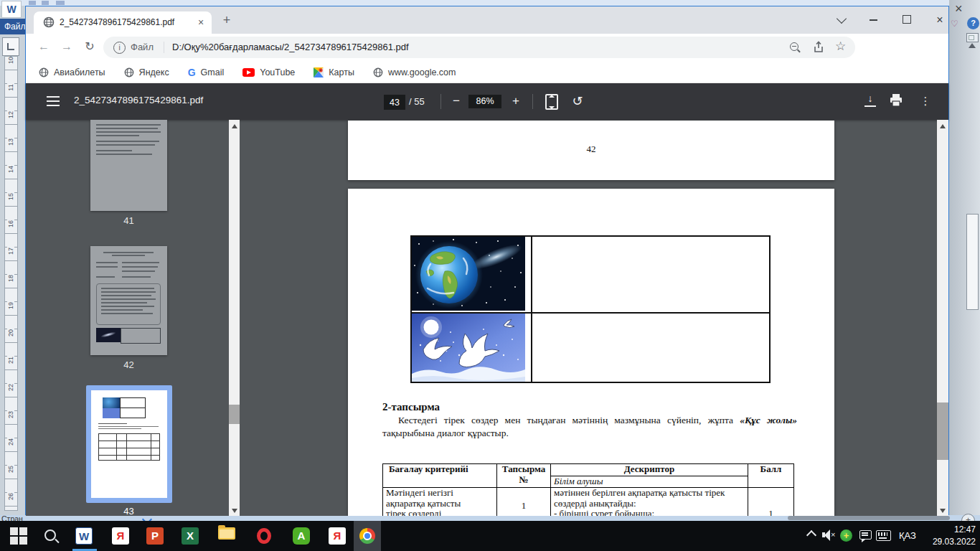 The width and height of the screenshot is (980, 551). What do you see at coordinates (490, 518) in the screenshot?
I see `word-status-bar: Стран +` at bounding box center [490, 518].